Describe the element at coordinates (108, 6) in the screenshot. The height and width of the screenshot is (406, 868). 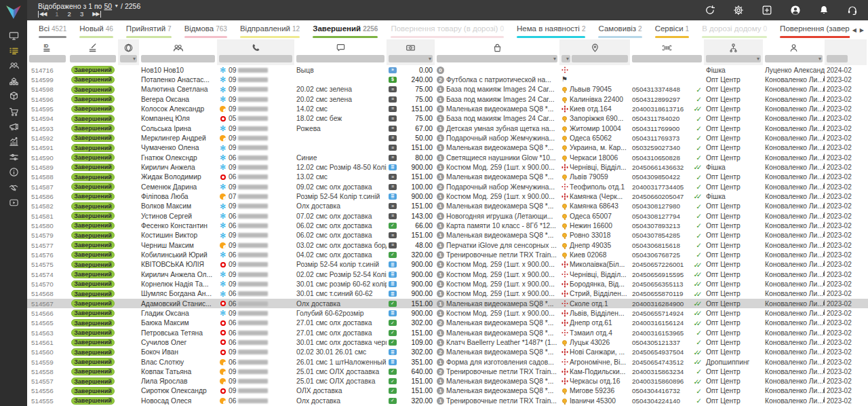
I see `per-page-select: 50` at that location.